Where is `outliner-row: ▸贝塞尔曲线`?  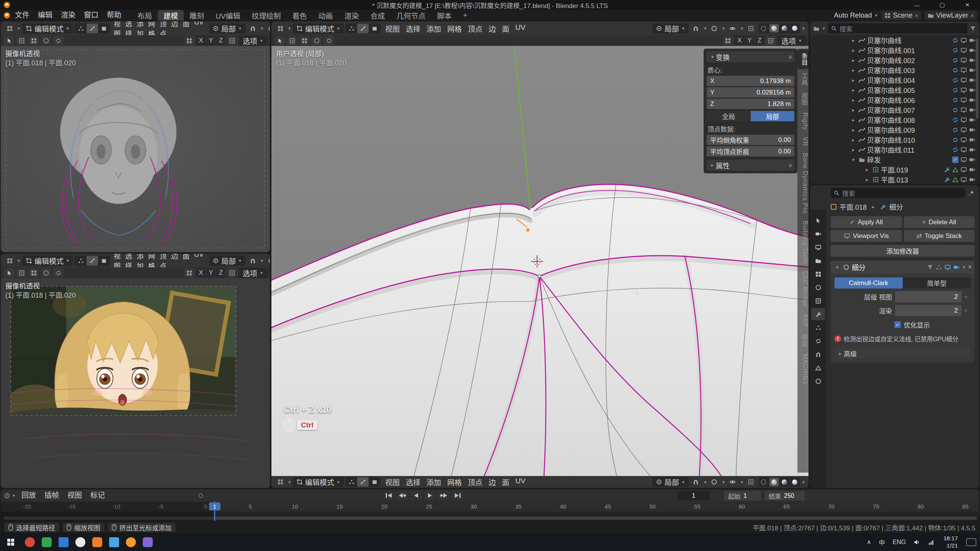 outliner-row: ▸贝塞尔曲线 is located at coordinates (895, 40).